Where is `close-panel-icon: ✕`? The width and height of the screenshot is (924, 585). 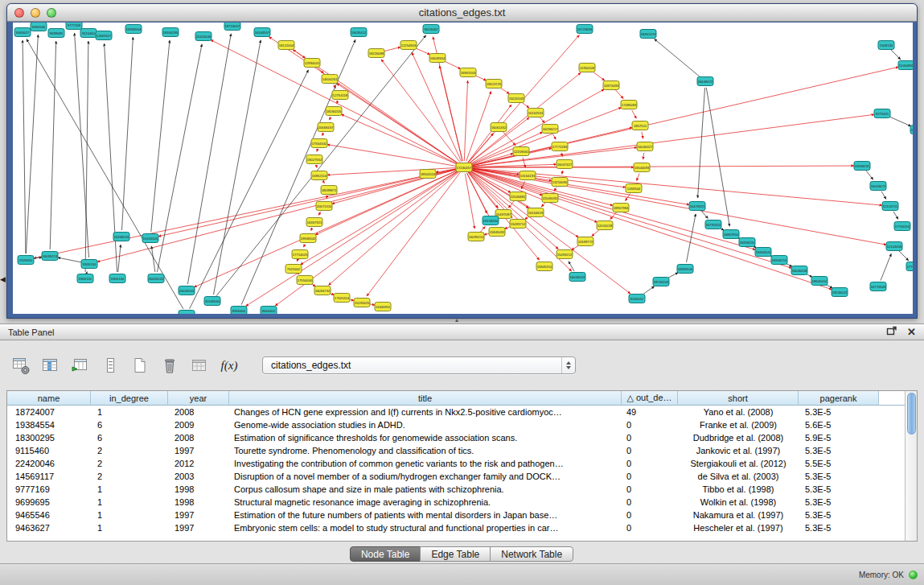
close-panel-icon: ✕ is located at coordinates (912, 332).